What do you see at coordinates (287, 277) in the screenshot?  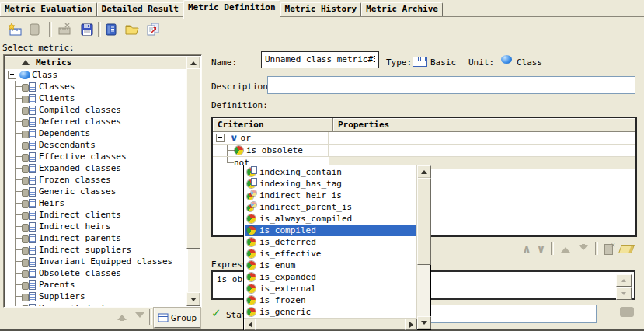 I see `criterion-option-label: is_expanded` at bounding box center [287, 277].